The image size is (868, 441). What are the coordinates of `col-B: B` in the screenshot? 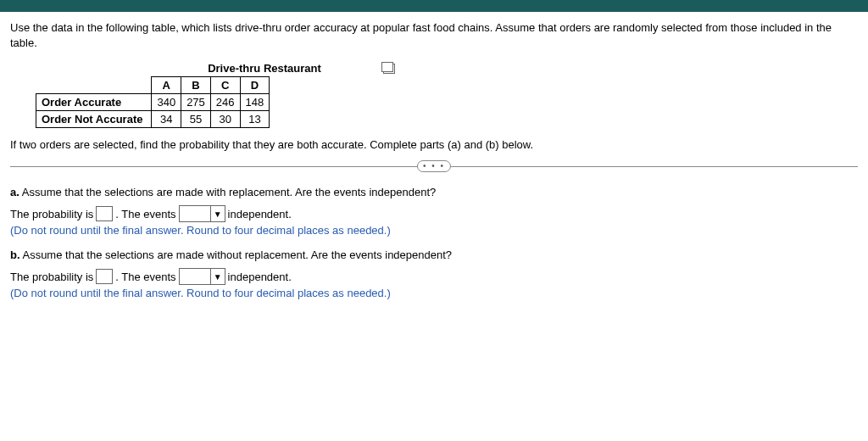 It's located at (197, 86).